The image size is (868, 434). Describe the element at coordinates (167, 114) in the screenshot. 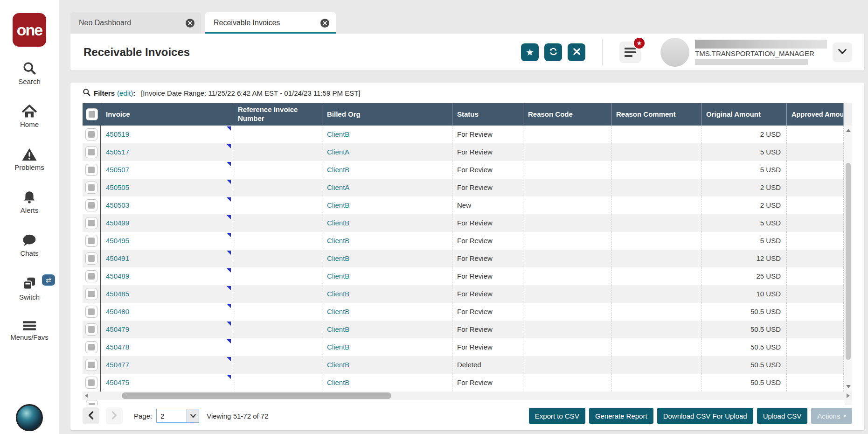

I see `column-header-invoice: Invoice` at that location.